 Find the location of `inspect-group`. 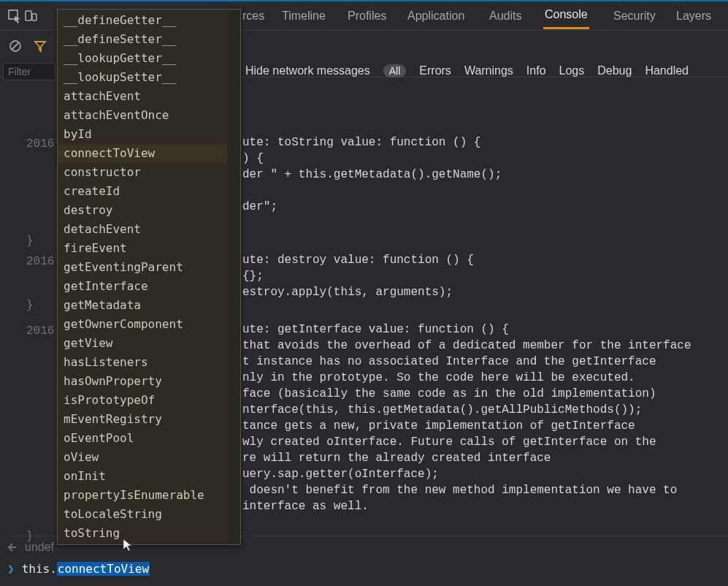

inspect-group is located at coordinates (23, 16).